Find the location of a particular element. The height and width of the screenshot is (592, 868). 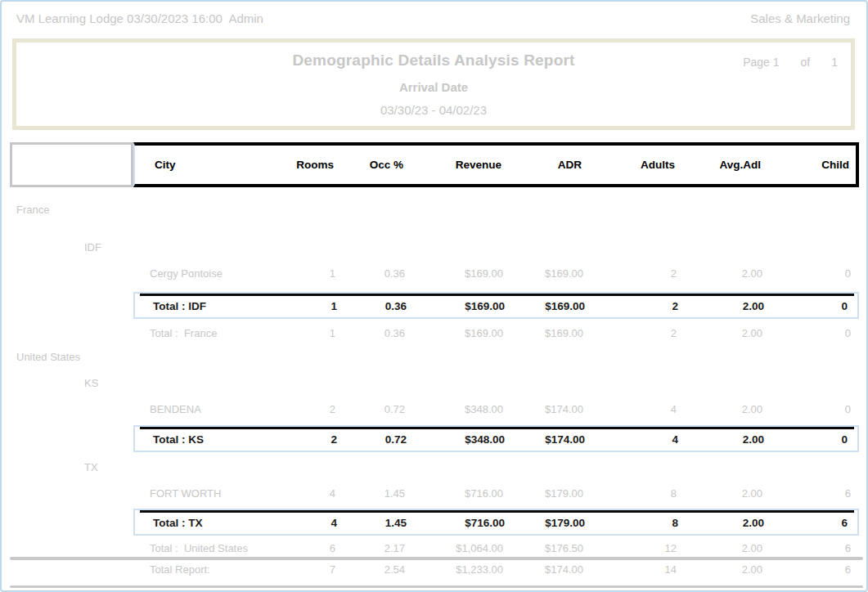

column-header-occ: Occ % is located at coordinates (368, 165).